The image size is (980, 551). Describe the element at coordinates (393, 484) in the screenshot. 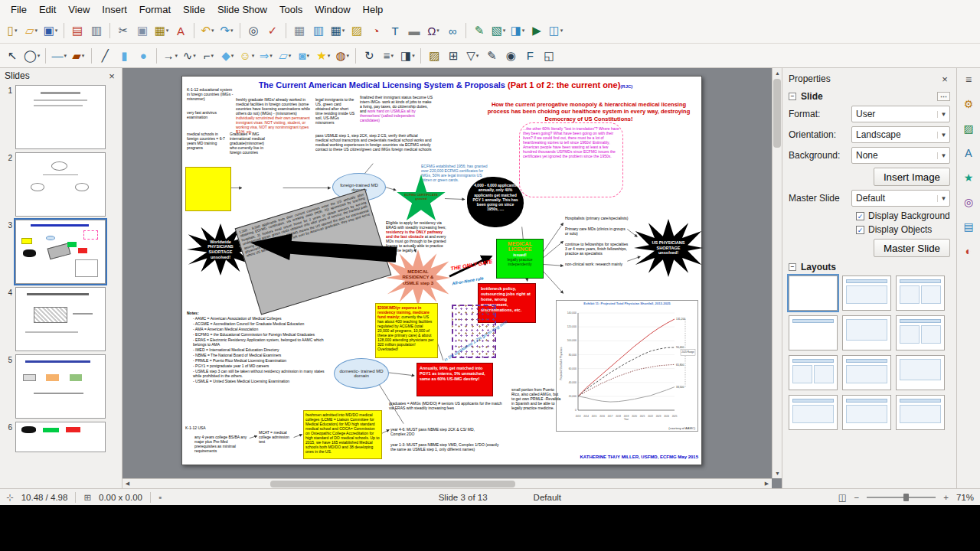

I see `horizontal-scroll-thumb` at that location.